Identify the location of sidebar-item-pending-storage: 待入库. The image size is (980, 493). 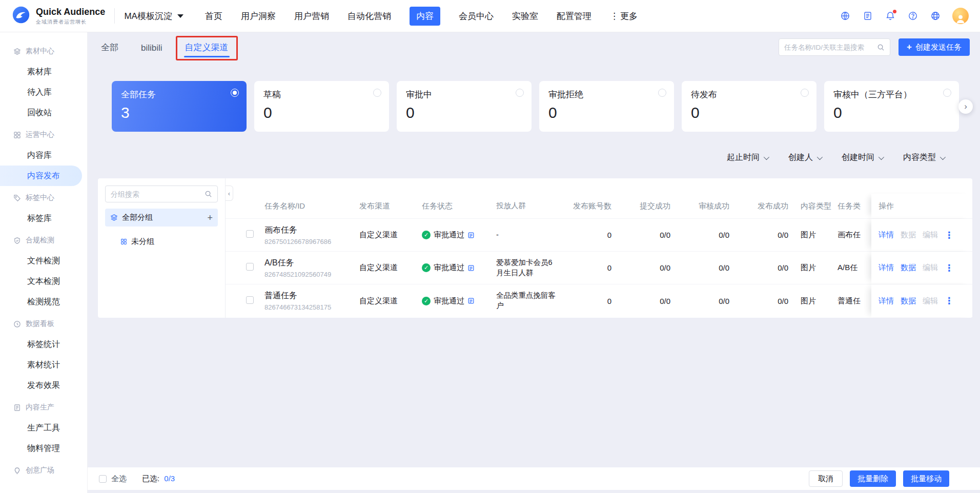
(44, 92).